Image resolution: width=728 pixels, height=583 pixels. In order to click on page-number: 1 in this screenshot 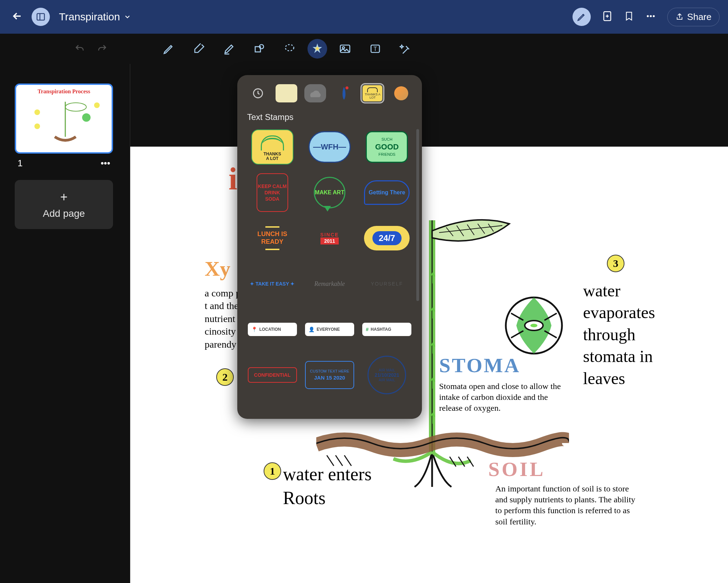, I will do `click(20, 163)`.